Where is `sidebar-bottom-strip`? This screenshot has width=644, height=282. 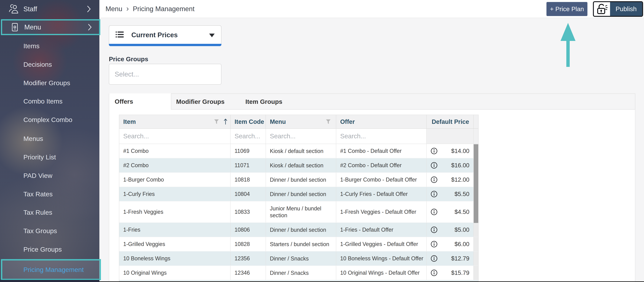 sidebar-bottom-strip is located at coordinates (50, 281).